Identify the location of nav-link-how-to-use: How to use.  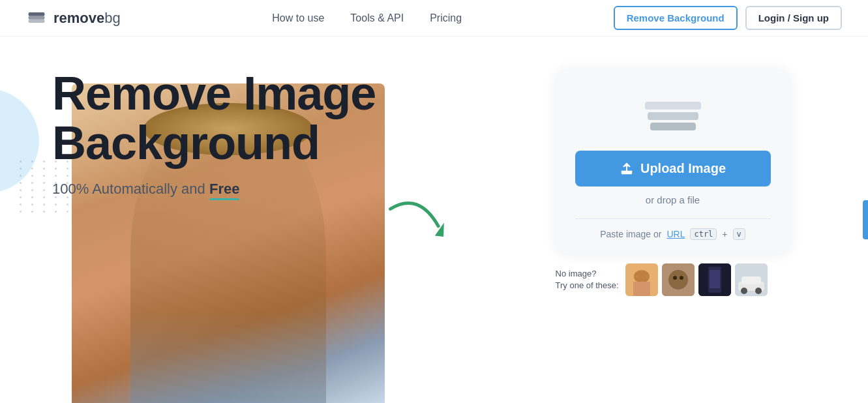
(298, 18).